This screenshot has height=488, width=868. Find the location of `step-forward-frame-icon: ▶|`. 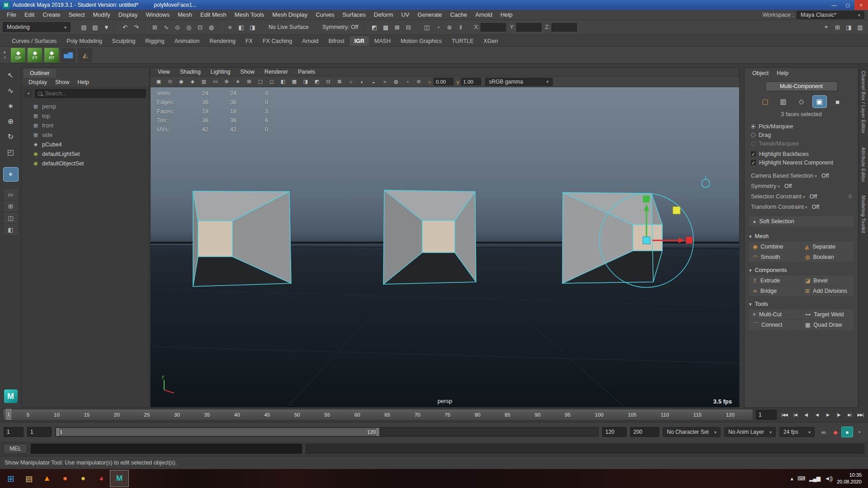

step-forward-frame-icon: ▶| is located at coordinates (849, 415).